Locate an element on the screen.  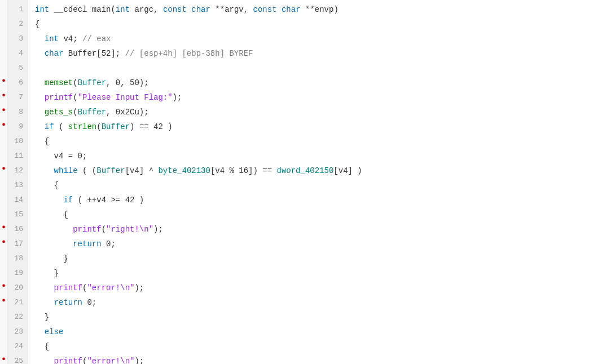
ln-22: 22 is located at coordinates (17, 317).